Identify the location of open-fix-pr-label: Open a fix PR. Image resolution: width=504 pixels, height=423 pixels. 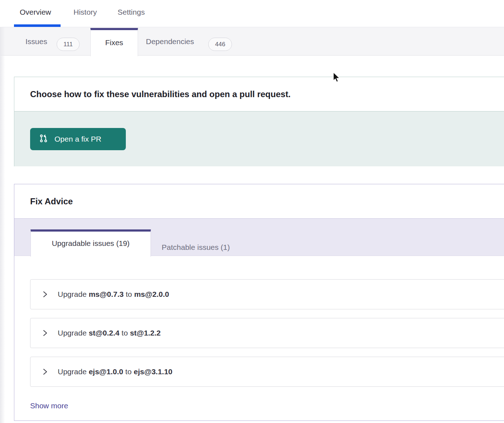
(78, 139).